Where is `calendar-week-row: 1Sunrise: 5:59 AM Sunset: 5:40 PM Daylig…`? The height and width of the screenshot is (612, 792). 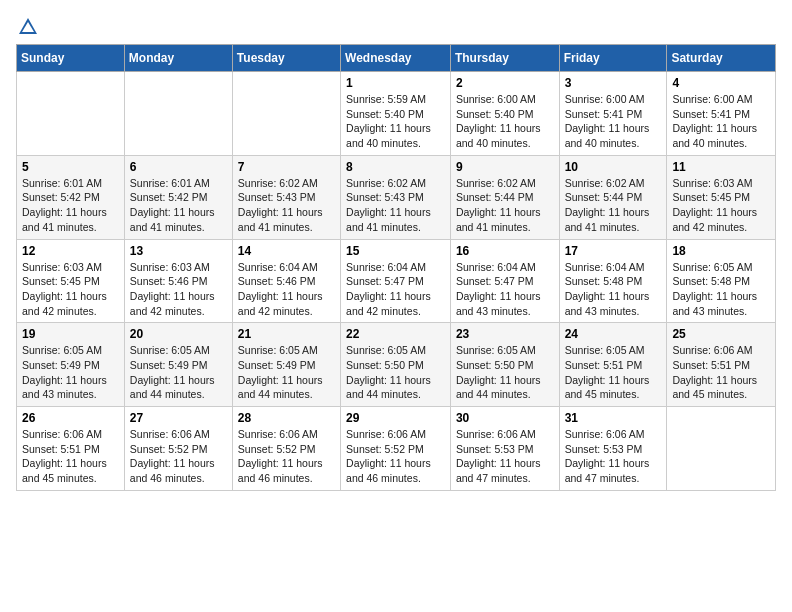 calendar-week-row: 1Sunrise: 5:59 AM Sunset: 5:40 PM Daylig… is located at coordinates (396, 114).